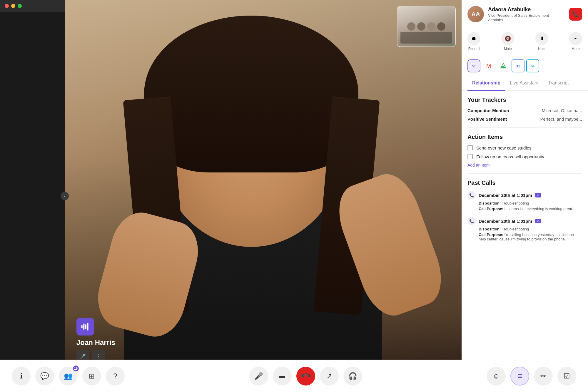  Describe the element at coordinates (294, 376) in the screenshot. I see `bottom-toolbar: ℹ 💬 👥 19 ⊞ ? 🎤 ▬ 📞 ↗ 🎧` at that location.